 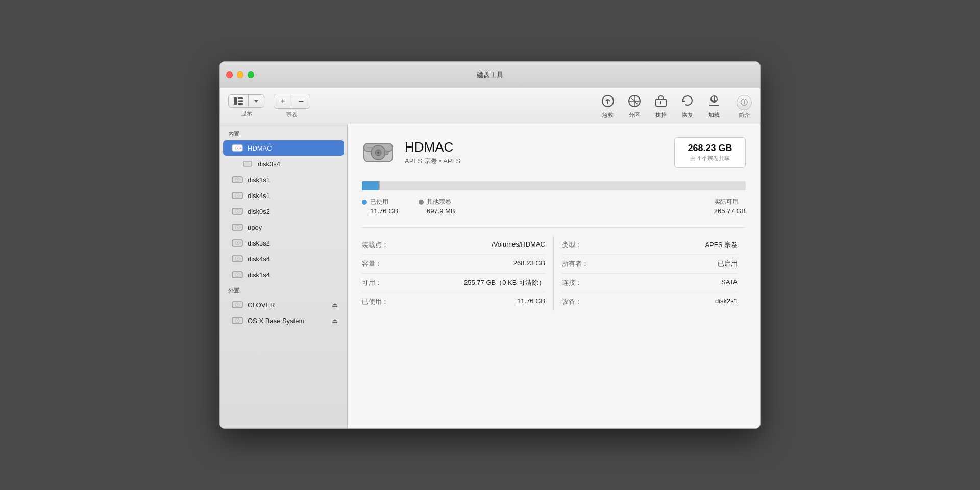 I want to click on other-dot, so click(x=421, y=202).